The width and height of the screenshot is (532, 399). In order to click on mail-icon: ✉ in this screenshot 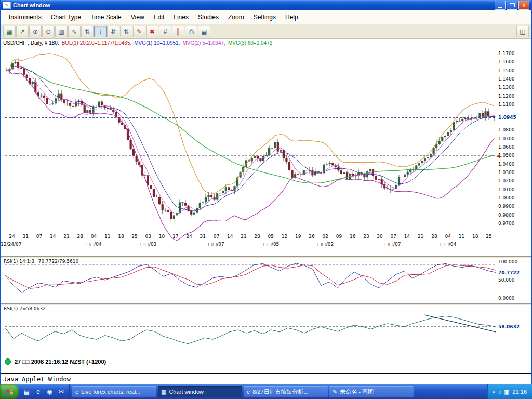, I will do `click(61, 392)`.